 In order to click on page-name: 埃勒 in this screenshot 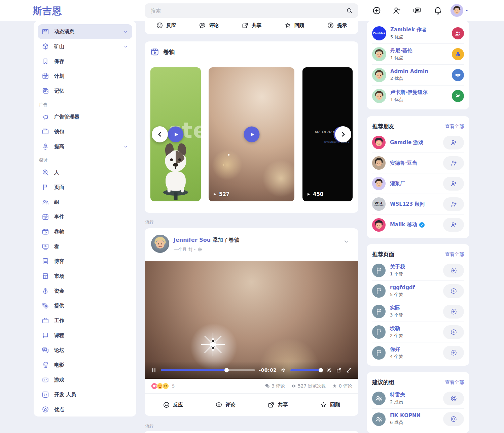, I will do `click(396, 329)`.